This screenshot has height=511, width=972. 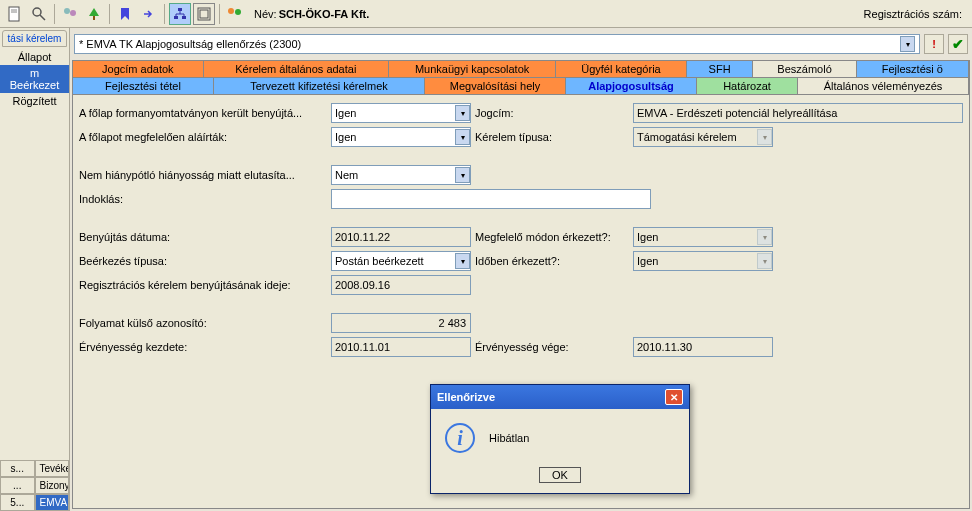 What do you see at coordinates (486, 14) in the screenshot?
I see `main-toolbar: Név: SCH-ÖKO-FA Kft. Regisztrációs szám:` at bounding box center [486, 14].